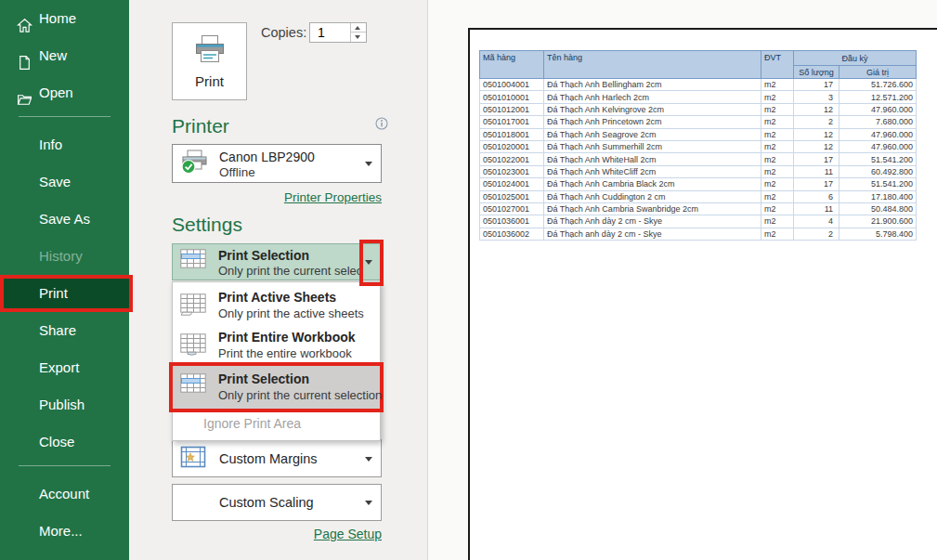 This screenshot has width=937, height=560. Describe the element at coordinates (65, 405) in the screenshot. I see `sidebar-item-publish: Publish` at that location.